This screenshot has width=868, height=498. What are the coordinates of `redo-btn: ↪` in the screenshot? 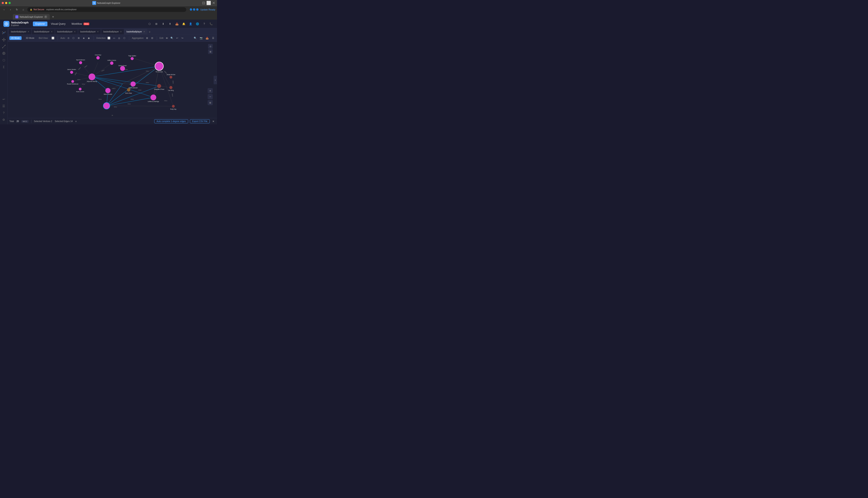 It's located at (182, 38).